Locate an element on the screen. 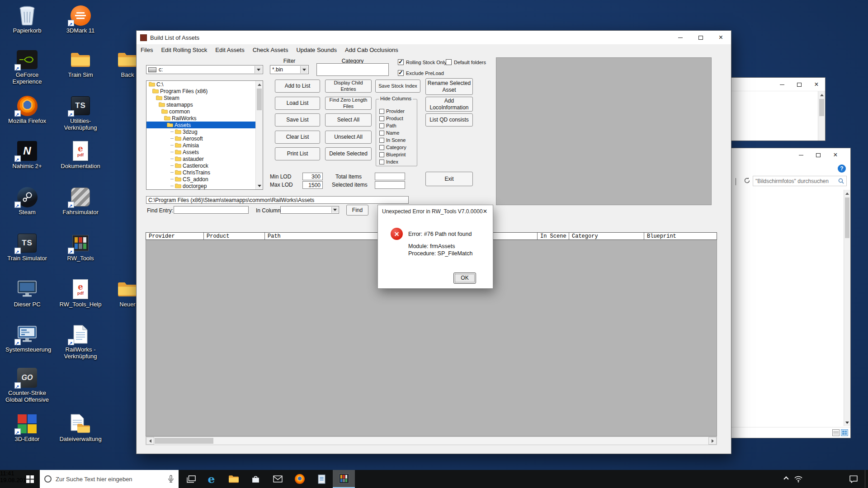  filter-combobox: *.bin is located at coordinates (289, 70).